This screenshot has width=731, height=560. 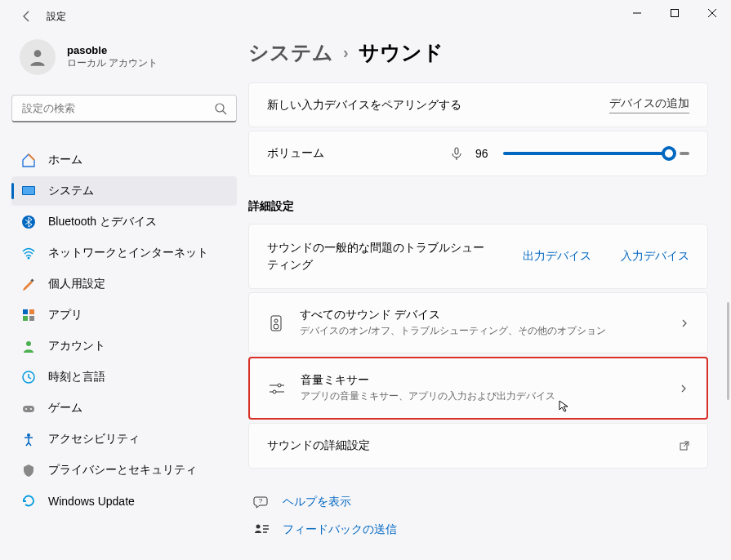 I want to click on breadcrumb-parent: システム, so click(x=291, y=52).